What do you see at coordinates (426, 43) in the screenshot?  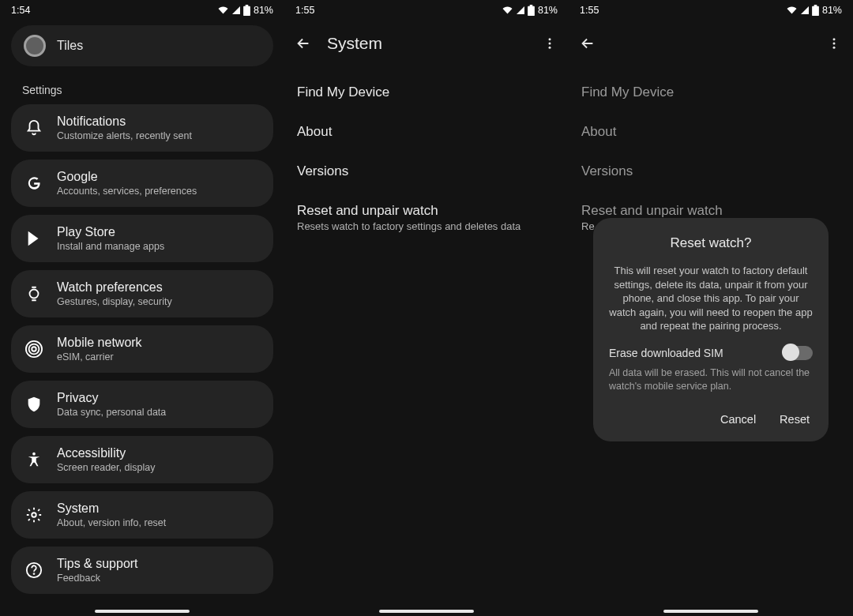 I see `app-bar: System` at bounding box center [426, 43].